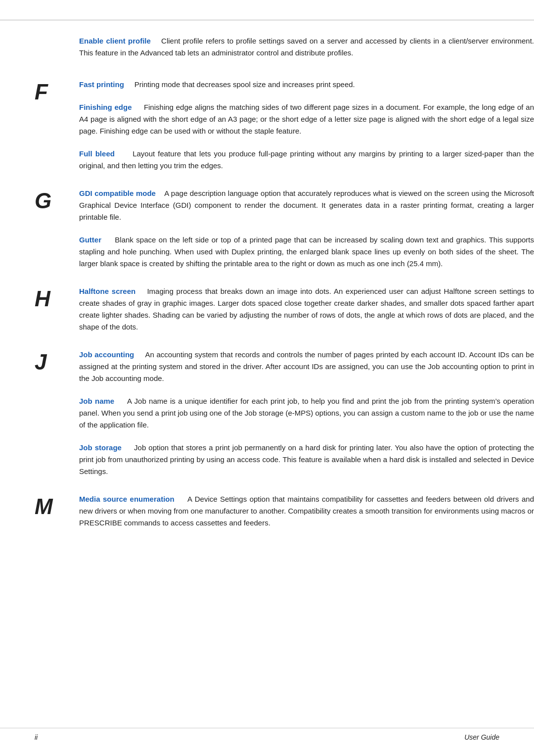 The image size is (534, 756). Describe the element at coordinates (307, 47) in the screenshot. I see `entry-enable-client-profile: Enable client profile Client profile ref…` at that location.